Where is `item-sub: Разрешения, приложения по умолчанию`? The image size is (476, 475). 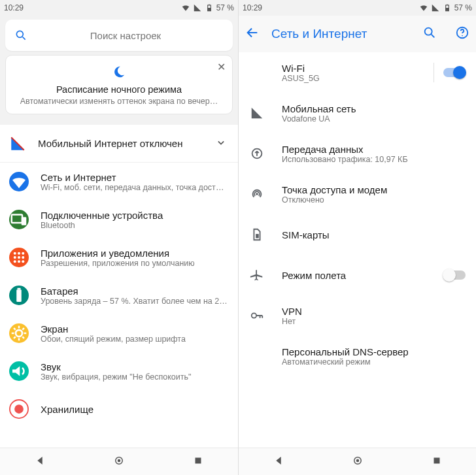
item-sub: Разрешения, приложения по умолчанию is located at coordinates (134, 263).